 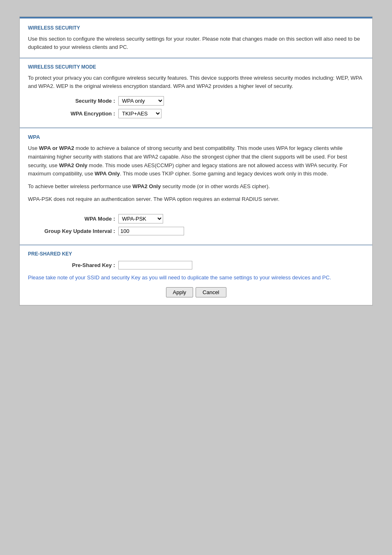 I want to click on wpa-encryption-row: WPA Encryption : TKIP+AES TKIP AES, so click(x=196, y=113).